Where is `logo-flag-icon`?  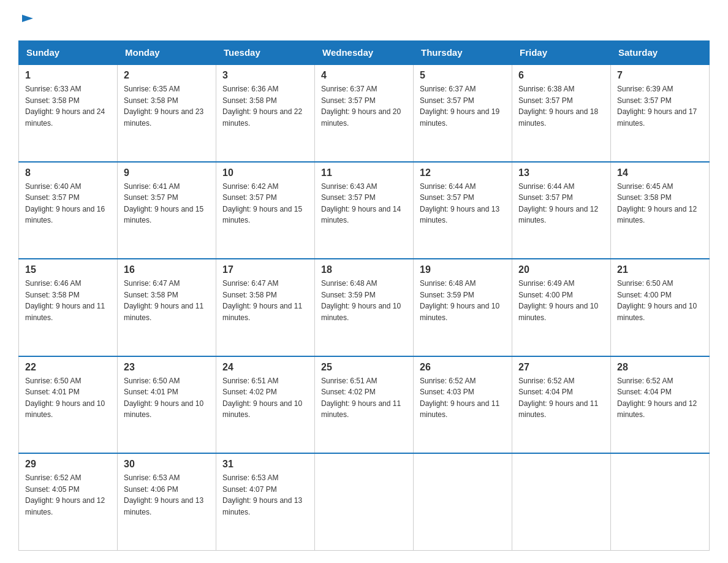
logo-flag-icon is located at coordinates (28, 21).